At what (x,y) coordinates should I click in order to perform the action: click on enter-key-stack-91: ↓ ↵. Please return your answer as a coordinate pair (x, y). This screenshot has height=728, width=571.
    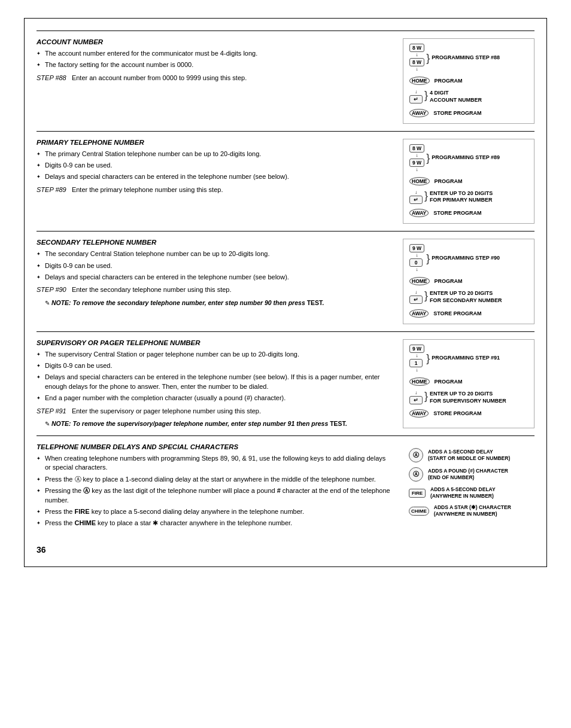
    Looking at the image, I should click on (416, 397).